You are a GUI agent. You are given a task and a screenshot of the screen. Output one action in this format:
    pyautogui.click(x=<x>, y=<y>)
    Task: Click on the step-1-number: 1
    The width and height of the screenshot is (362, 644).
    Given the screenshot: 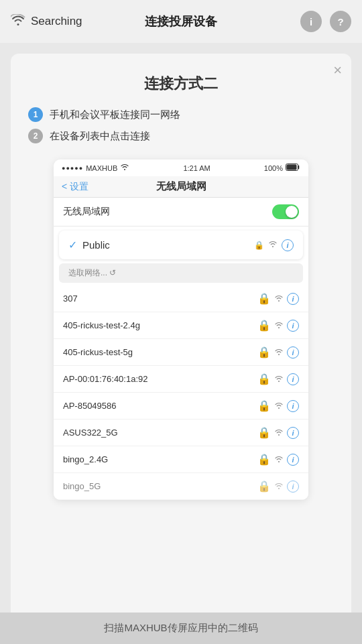 What is the action you would take?
    pyautogui.click(x=36, y=115)
    